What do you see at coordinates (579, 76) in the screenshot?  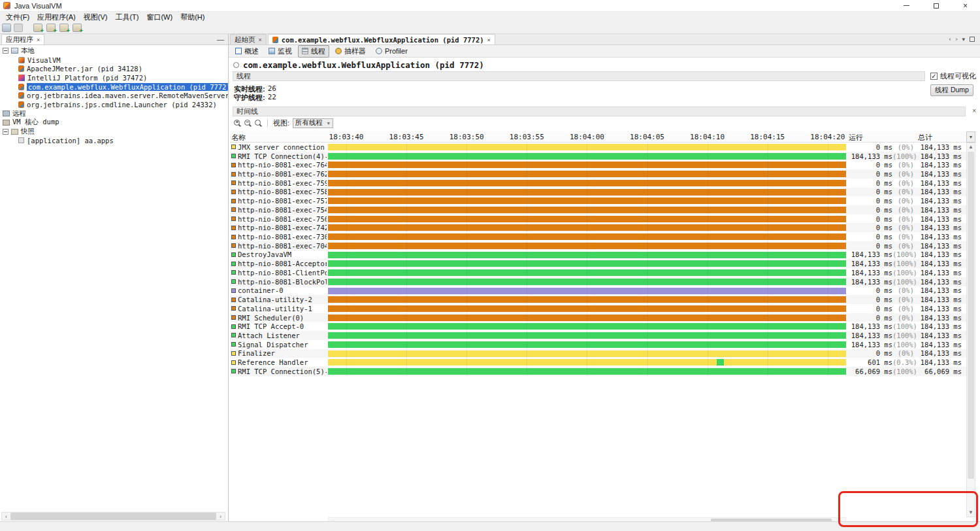 I see `threads-section-header: 线程` at bounding box center [579, 76].